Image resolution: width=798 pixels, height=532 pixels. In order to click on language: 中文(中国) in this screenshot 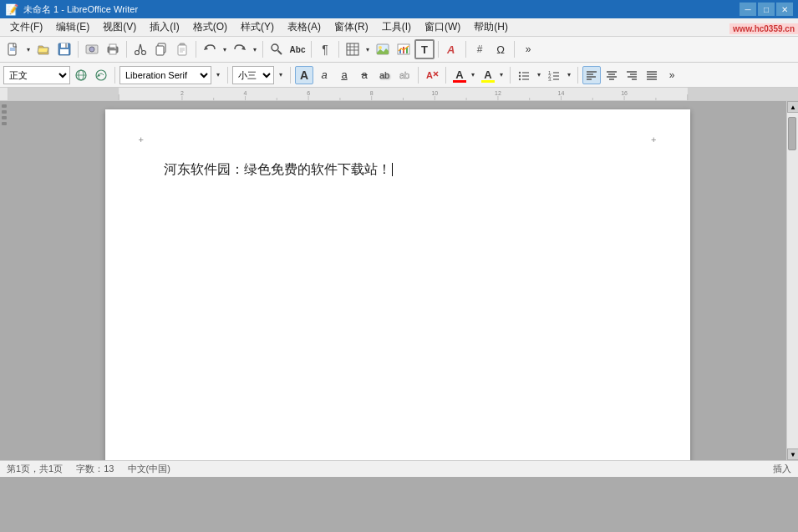, I will do `click(149, 469)`.